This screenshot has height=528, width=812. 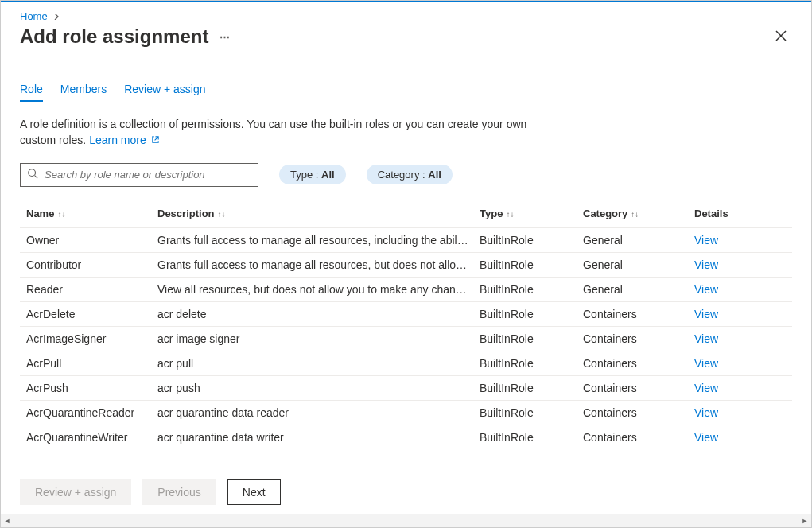 What do you see at coordinates (406, 14) in the screenshot?
I see `breadcrumb: Home` at bounding box center [406, 14].